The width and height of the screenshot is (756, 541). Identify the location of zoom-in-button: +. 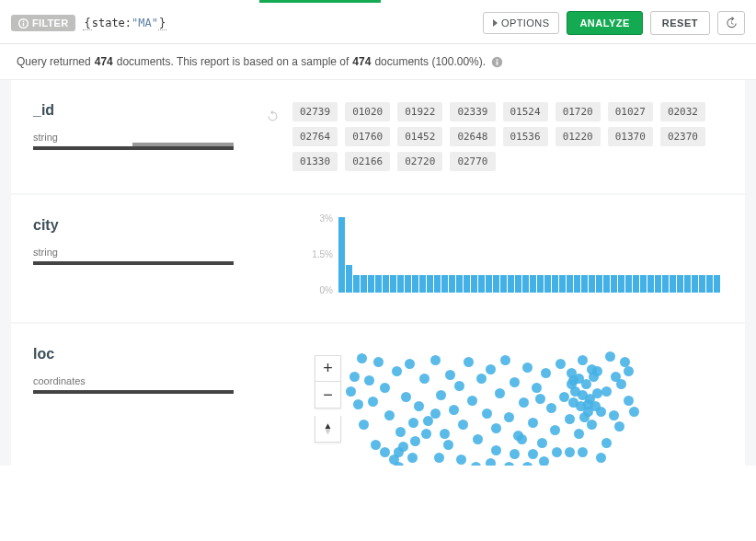
(327, 368).